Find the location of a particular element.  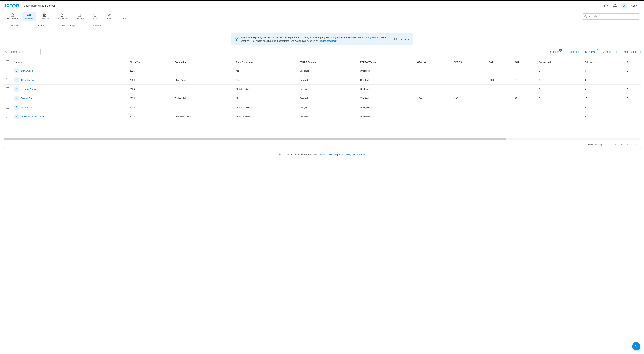

nav-item-calendar: Calendar is located at coordinates (80, 17).